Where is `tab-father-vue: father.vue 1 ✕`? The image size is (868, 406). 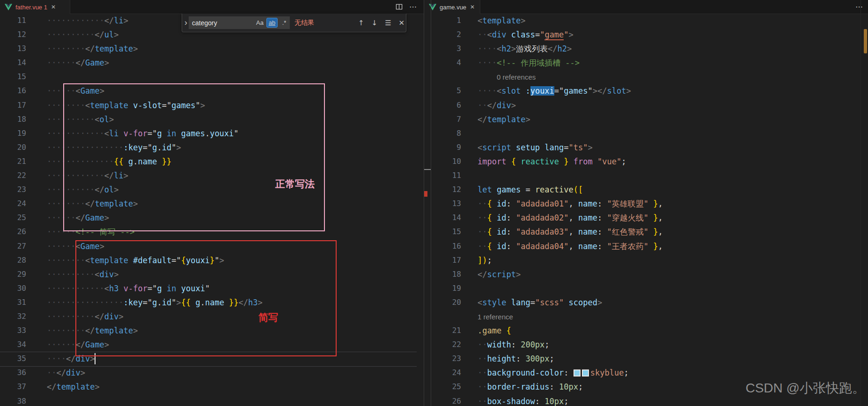 tab-father-vue: father.vue 1 ✕ is located at coordinates (35, 7).